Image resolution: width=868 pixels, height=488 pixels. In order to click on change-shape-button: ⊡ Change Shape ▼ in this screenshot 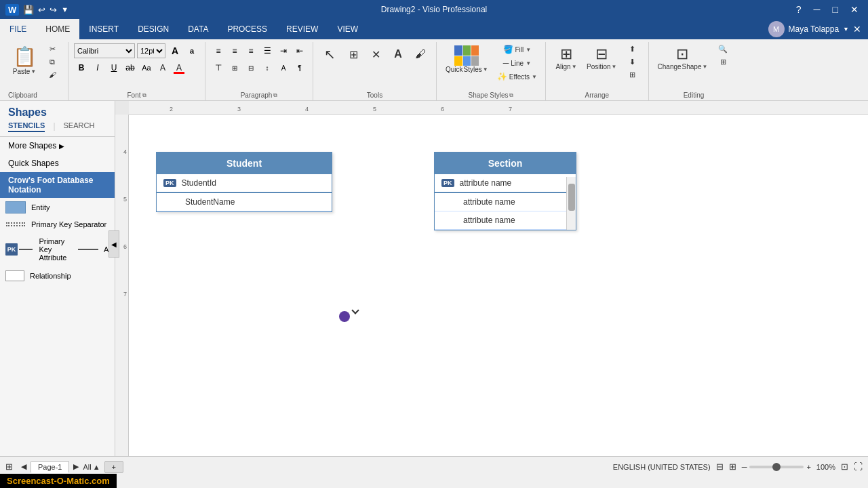, I will do `click(683, 58)`.